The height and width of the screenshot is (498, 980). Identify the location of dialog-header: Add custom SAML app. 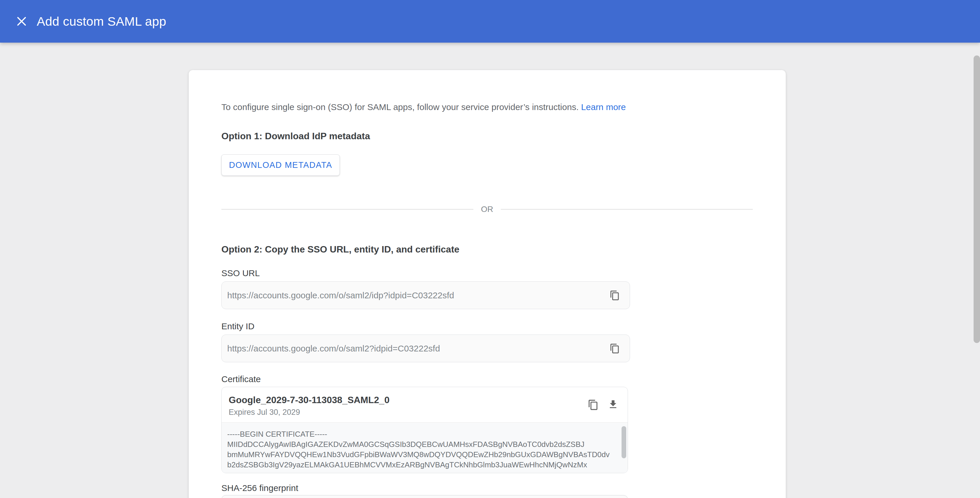
(490, 21).